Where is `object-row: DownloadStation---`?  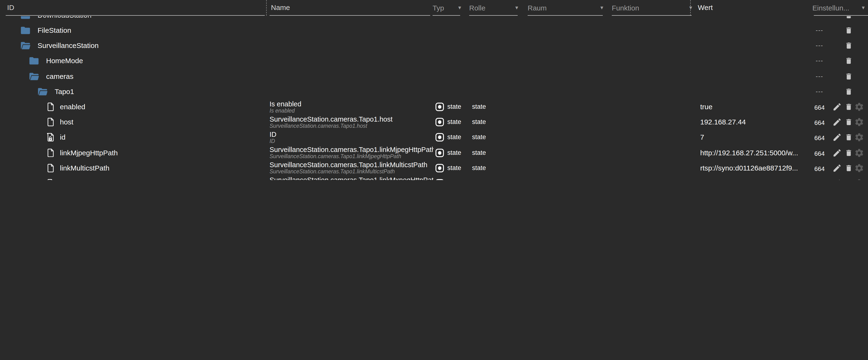
object-row: DownloadStation--- is located at coordinates (434, 20).